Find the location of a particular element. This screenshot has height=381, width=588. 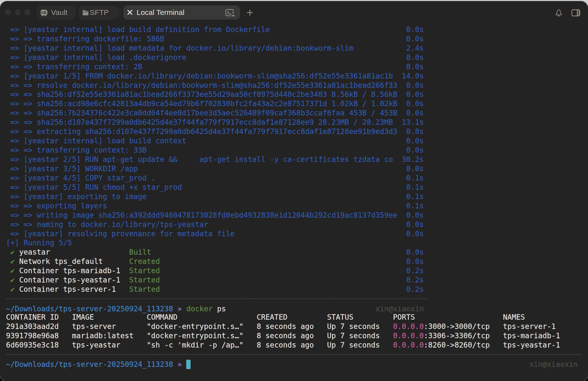

tab-divider is located at coordinates (120, 13).